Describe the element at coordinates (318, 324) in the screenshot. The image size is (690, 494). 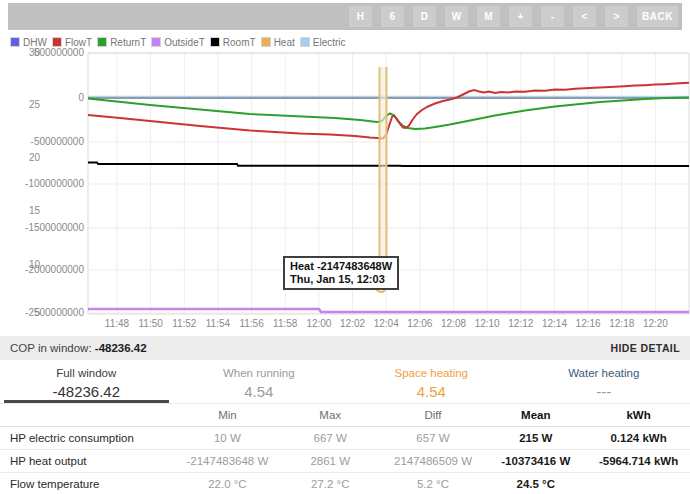
I see `x-axis-tick-label: 12:00` at that location.